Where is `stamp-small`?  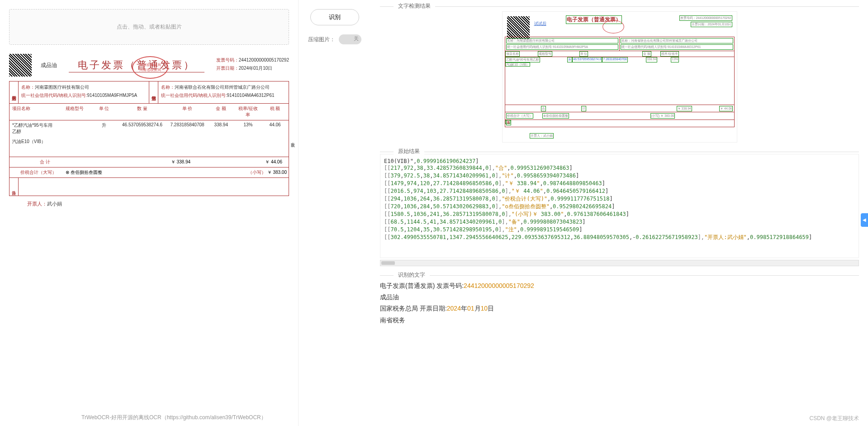 stamp-small is located at coordinates (613, 27).